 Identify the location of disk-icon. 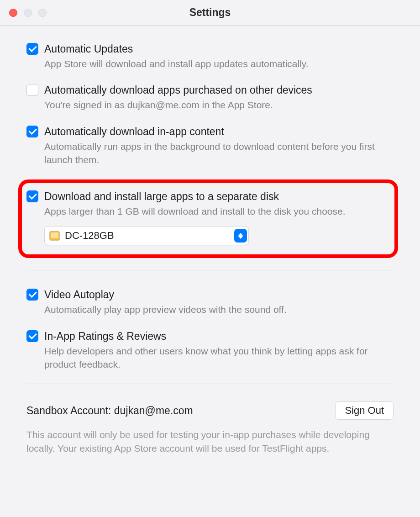
(54, 236).